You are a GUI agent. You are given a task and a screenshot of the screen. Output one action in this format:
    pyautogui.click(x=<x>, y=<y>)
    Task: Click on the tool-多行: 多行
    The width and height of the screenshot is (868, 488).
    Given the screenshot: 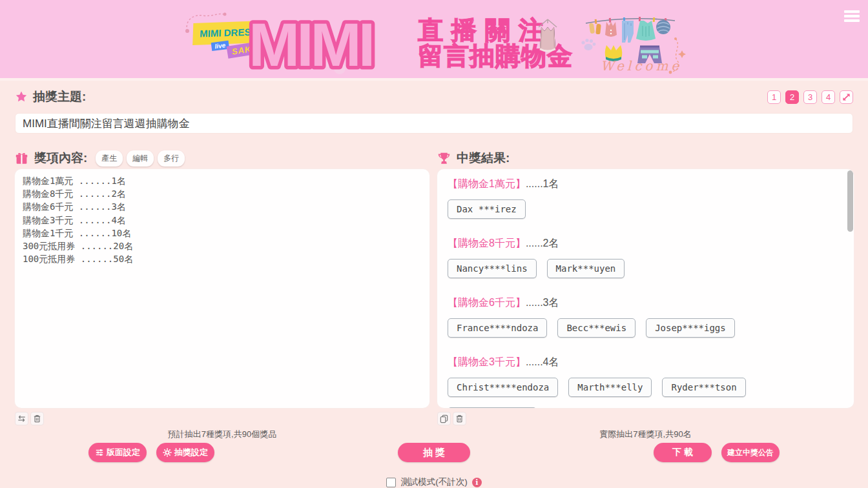 What is the action you would take?
    pyautogui.click(x=171, y=159)
    